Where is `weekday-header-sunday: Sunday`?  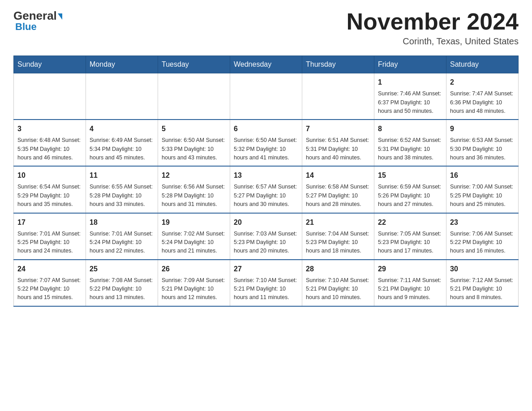
weekday-header-sunday: Sunday is located at coordinates (50, 64).